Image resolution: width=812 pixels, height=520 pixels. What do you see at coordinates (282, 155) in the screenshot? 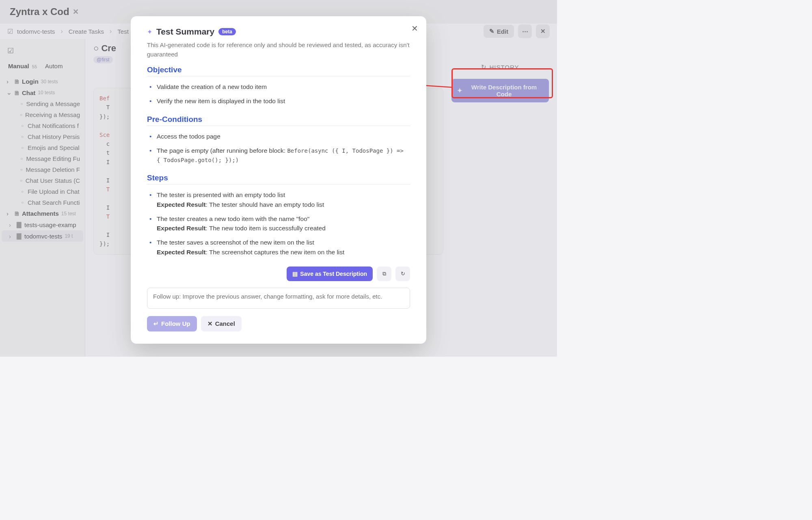
I see `precondition-item: The page is empty (after running before …` at bounding box center [282, 155].